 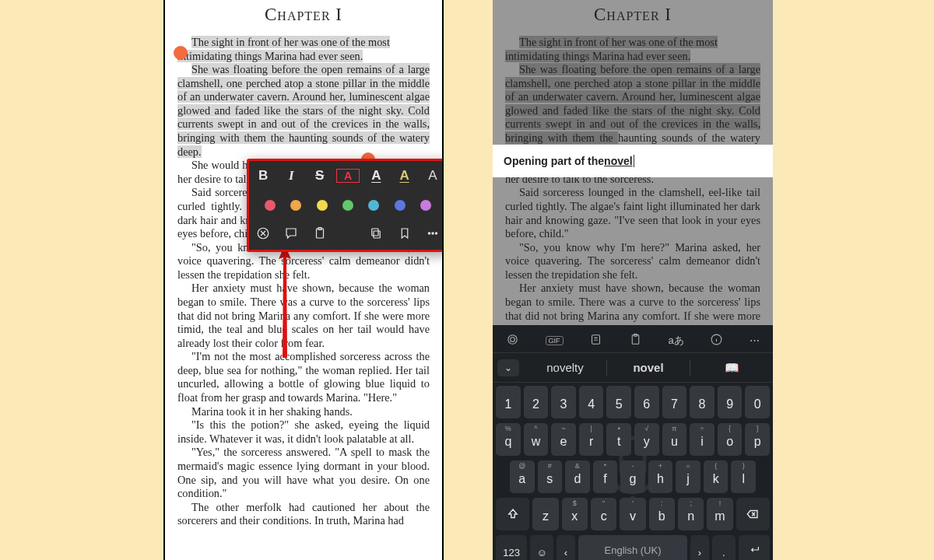 What do you see at coordinates (374, 205) in the screenshot?
I see `color-cyan` at bounding box center [374, 205].